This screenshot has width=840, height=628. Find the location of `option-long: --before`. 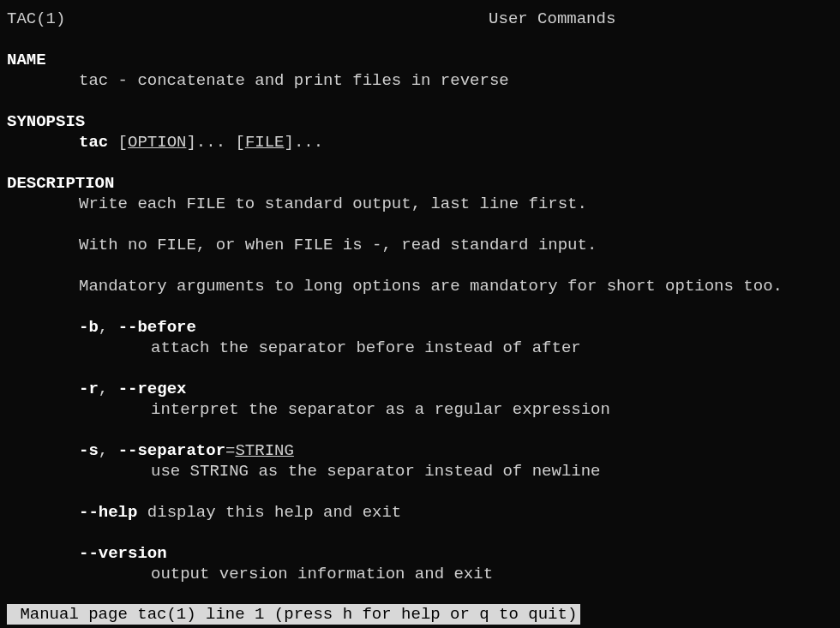

option-long: --before is located at coordinates (158, 327).